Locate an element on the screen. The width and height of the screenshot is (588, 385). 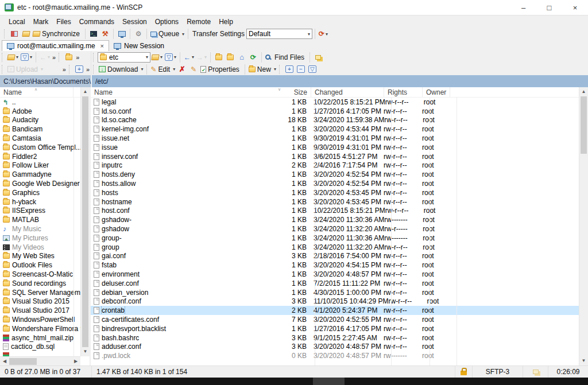
remote-column-size: Size is located at coordinates (294, 92).